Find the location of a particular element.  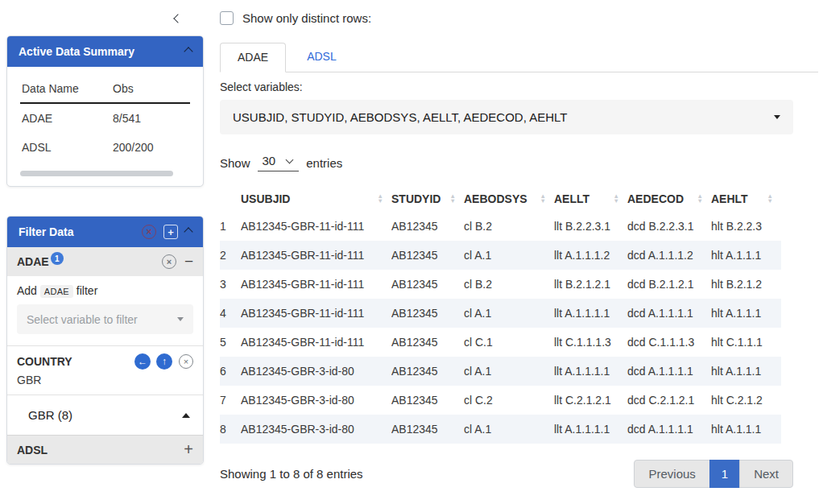

column-header-studyid: STUDYID▲▼ is located at coordinates (428, 200).